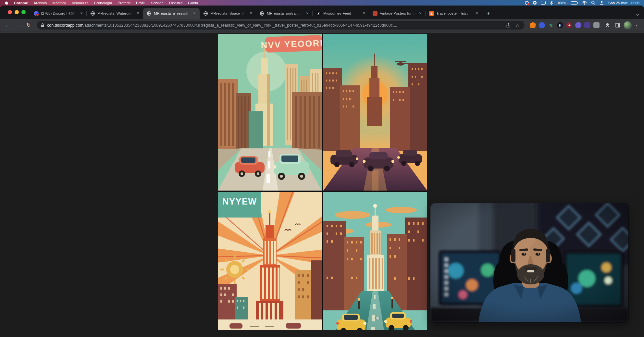  Describe the element at coordinates (240, 202) in the screenshot. I see `poster-title: NYYEW` at that location.